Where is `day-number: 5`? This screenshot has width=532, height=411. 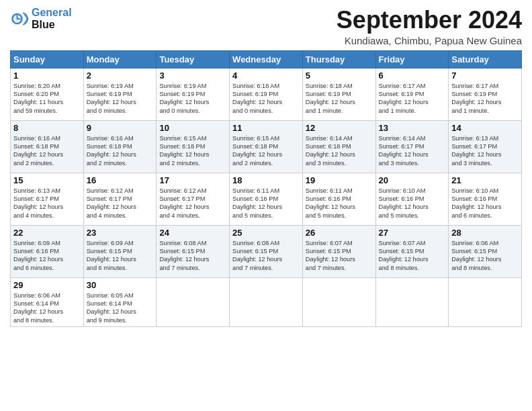 day-number: 5 is located at coordinates (339, 75).